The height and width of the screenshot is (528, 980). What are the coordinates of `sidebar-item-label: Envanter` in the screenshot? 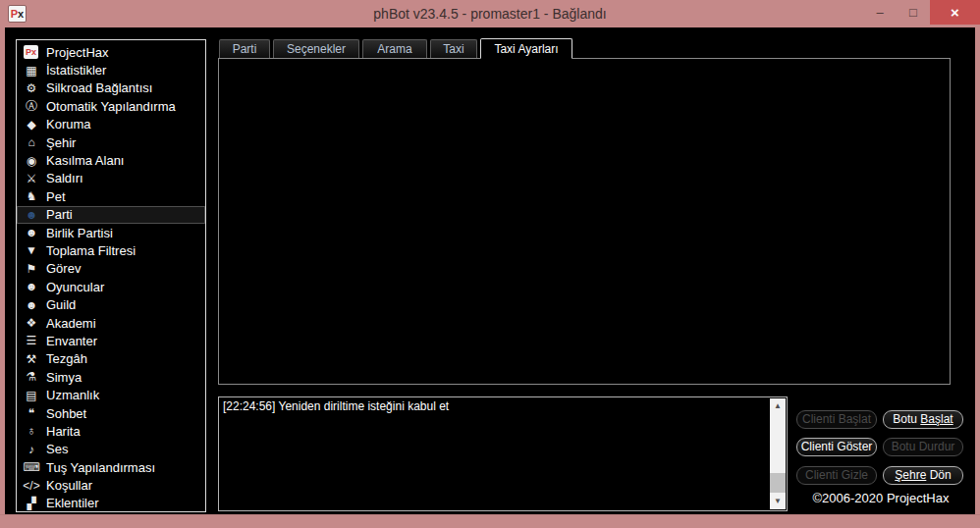 It's located at (69, 342).